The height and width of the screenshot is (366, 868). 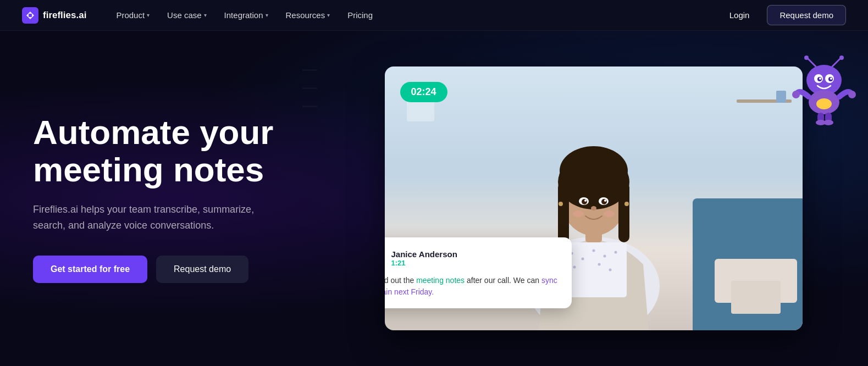 What do you see at coordinates (440, 280) in the screenshot?
I see `chat-highlight-meeting-notes: meeting notes` at bounding box center [440, 280].